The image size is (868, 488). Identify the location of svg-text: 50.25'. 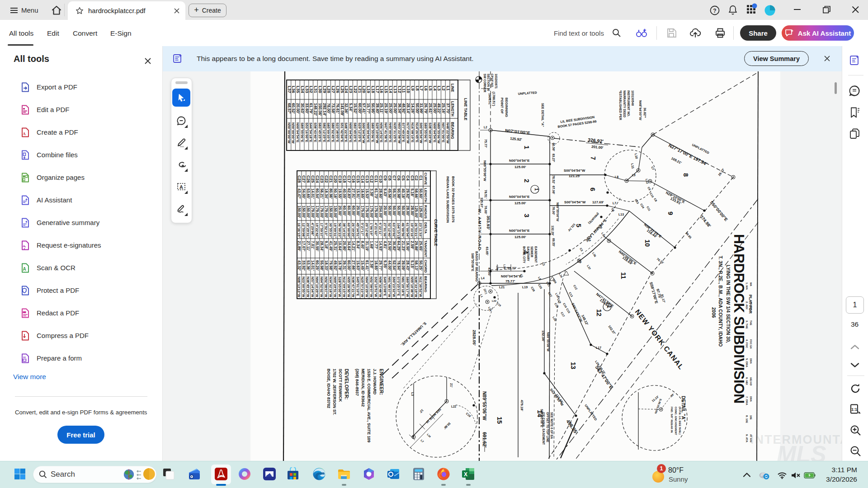
(421, 266).